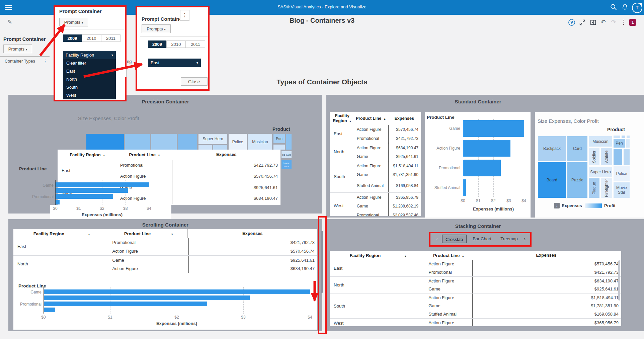 This screenshot has height=339, width=644. What do you see at coordinates (174, 63) in the screenshot?
I see `region-dropdown-east: East▾` at bounding box center [174, 63].